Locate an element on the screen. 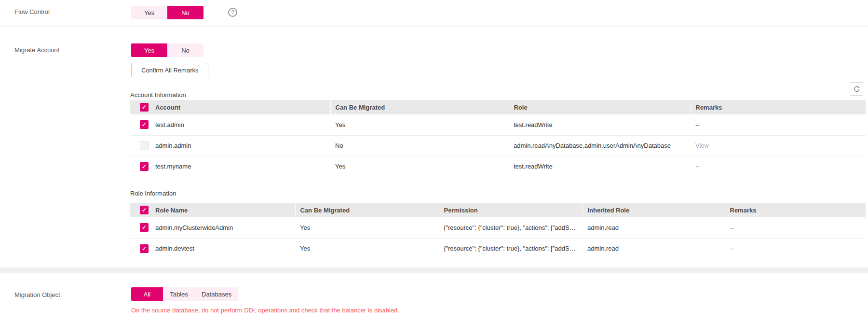 The height and width of the screenshot is (324, 868). refresh-icon is located at coordinates (856, 89).